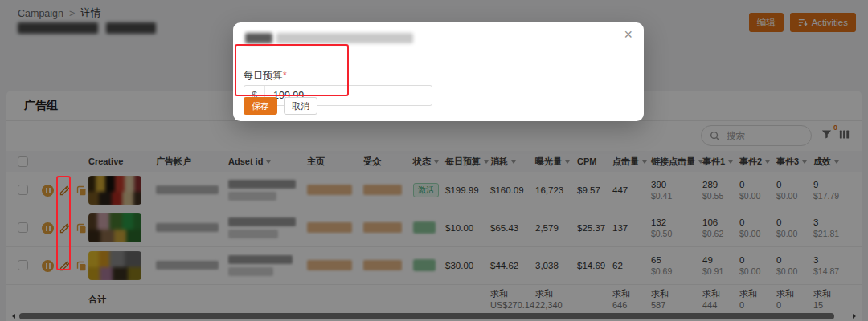  I want to click on close-icon: ×, so click(628, 35).